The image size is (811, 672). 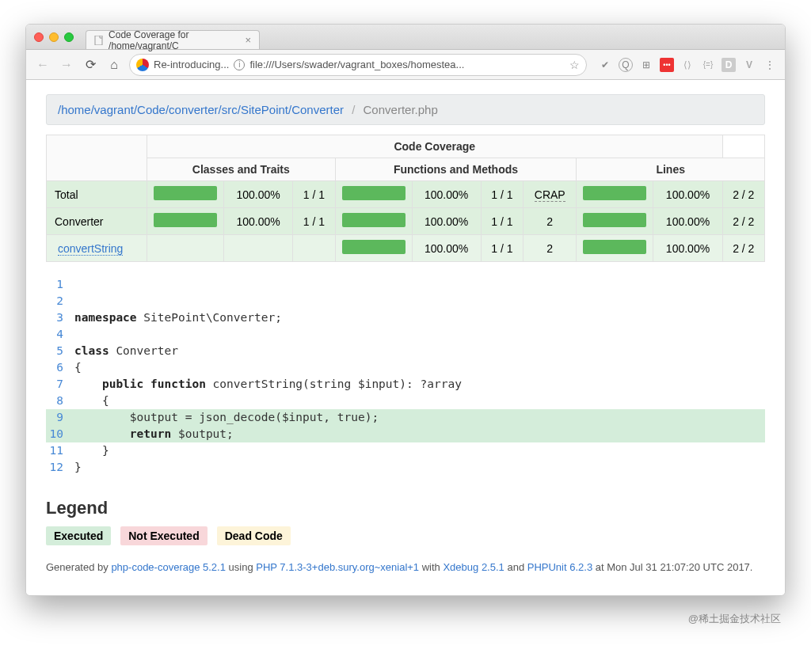 I want to click on ext-icon-red: •••, so click(x=667, y=65).